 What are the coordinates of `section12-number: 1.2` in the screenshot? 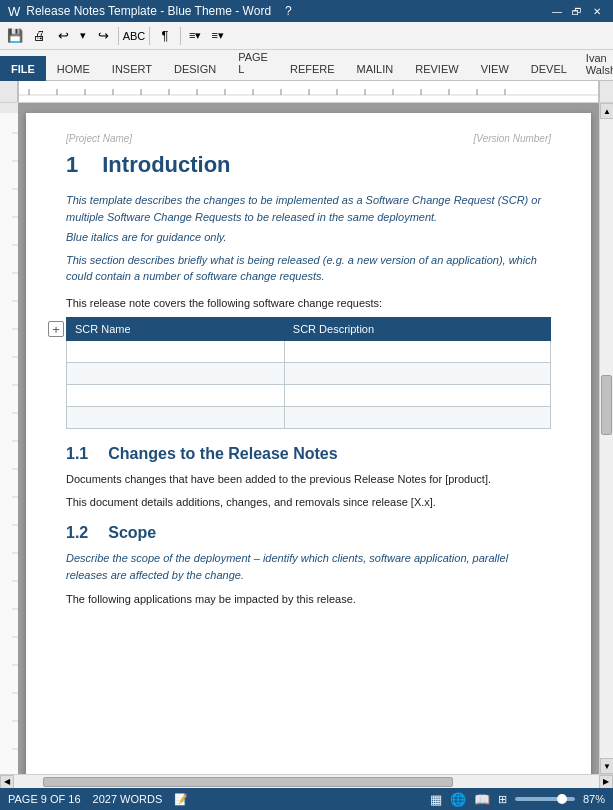 It's located at (77, 533).